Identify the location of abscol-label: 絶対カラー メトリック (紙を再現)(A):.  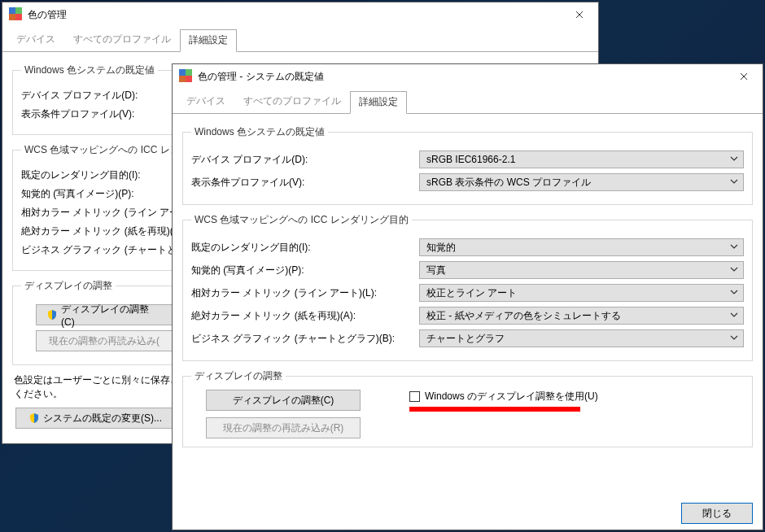
(305, 316).